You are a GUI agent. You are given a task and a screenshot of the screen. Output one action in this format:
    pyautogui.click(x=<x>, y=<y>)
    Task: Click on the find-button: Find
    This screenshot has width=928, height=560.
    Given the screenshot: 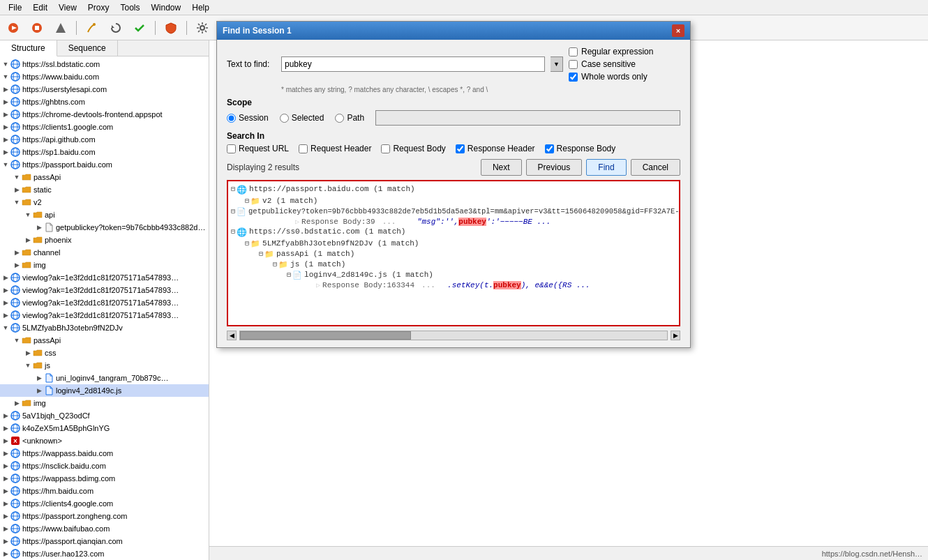 What is the action you would take?
    pyautogui.click(x=606, y=167)
    